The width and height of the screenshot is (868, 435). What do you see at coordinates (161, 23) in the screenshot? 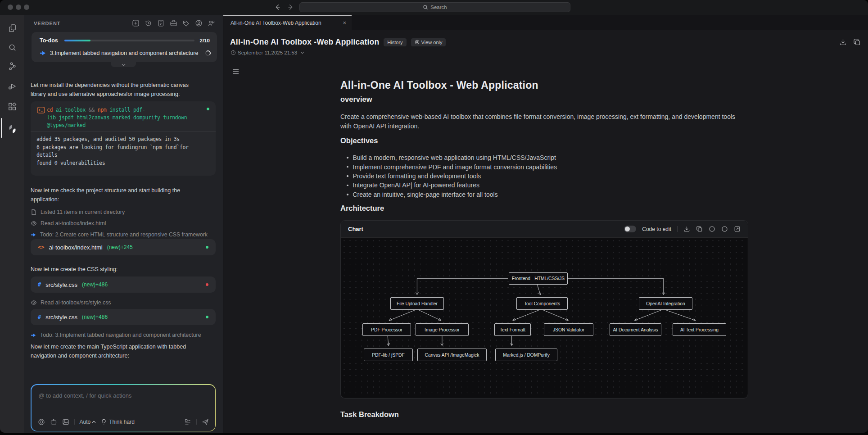
I see `report-icon` at bounding box center [161, 23].